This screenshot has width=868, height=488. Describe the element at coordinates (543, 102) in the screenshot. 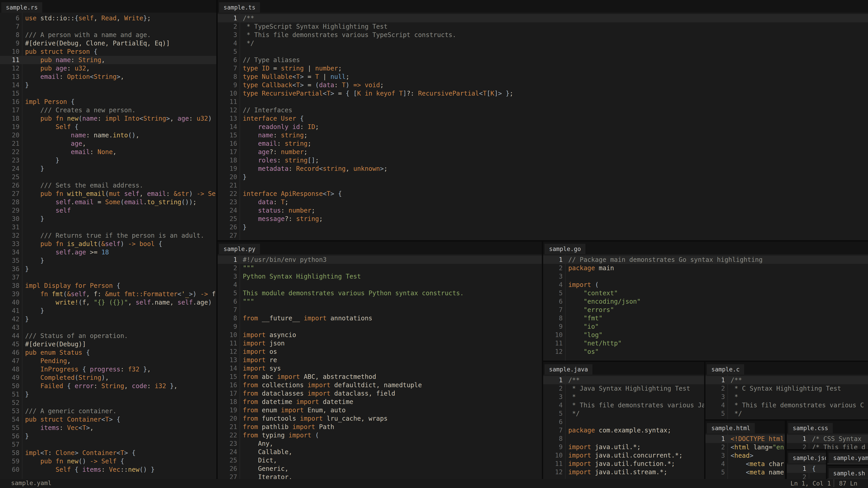

I see `code-line: 11` at that location.